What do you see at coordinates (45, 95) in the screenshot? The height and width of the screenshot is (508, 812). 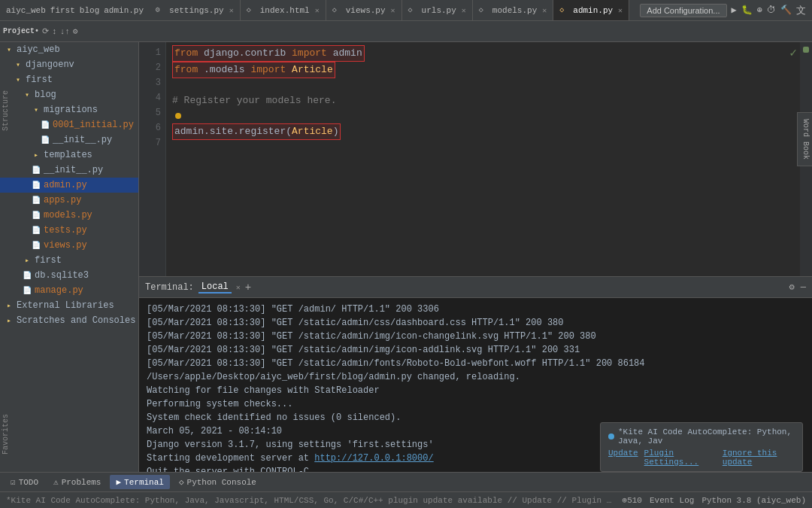 I see `tree-item-label: blog` at bounding box center [45, 95].